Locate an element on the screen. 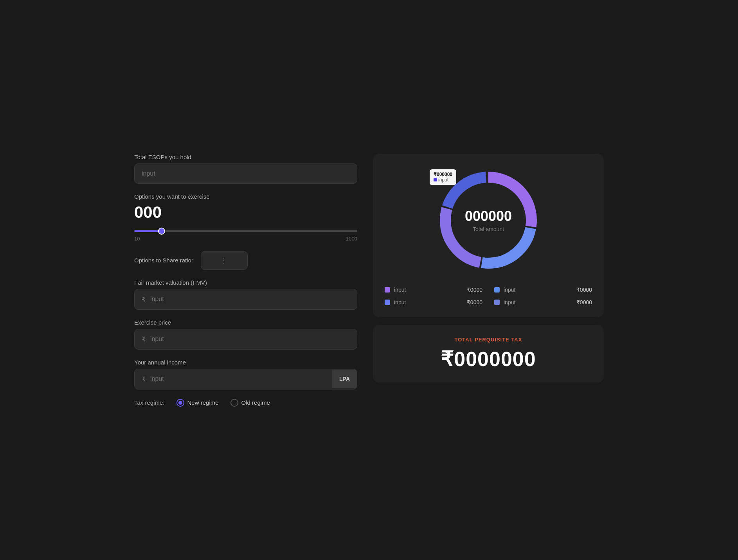  fmv-label: Fair market valuation (FMV) is located at coordinates (246, 282).